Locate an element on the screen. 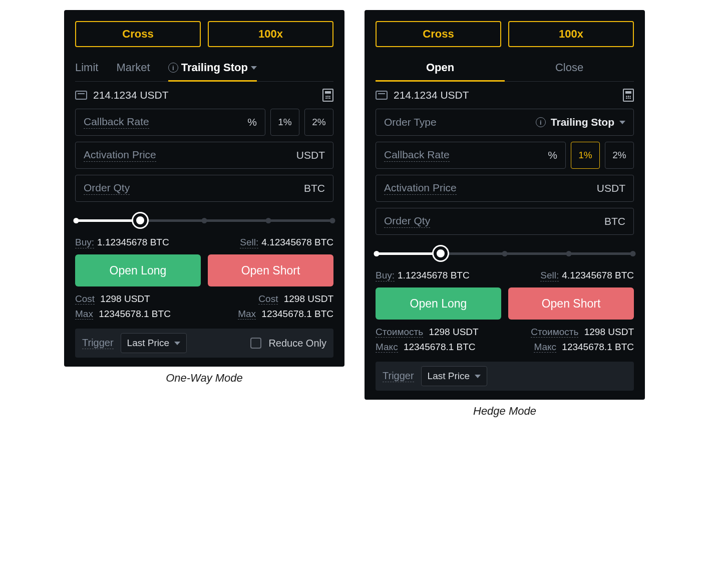 Image resolution: width=709 pixels, height=588 pixels. tab-market: Market is located at coordinates (133, 69).